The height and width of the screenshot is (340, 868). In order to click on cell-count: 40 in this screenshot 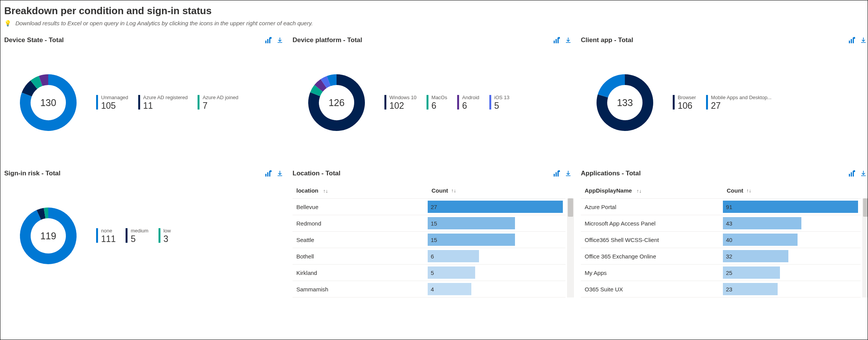, I will do `click(792, 240)`.